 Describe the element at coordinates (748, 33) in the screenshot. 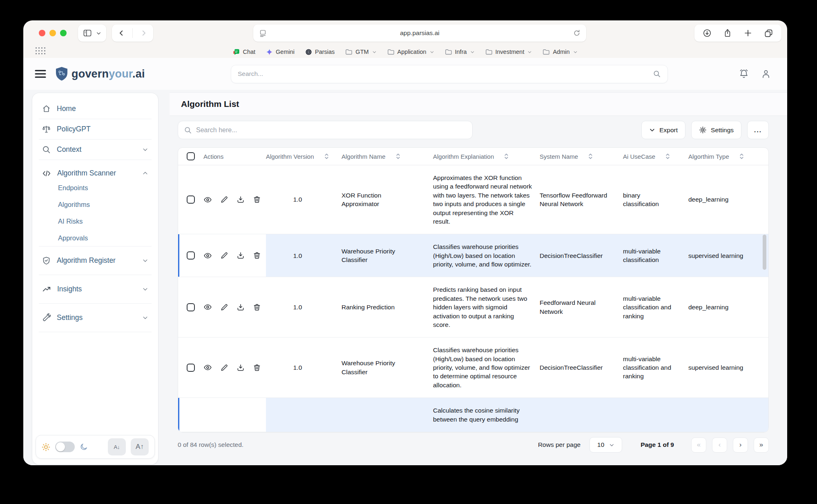

I see `new-tab-icon` at that location.